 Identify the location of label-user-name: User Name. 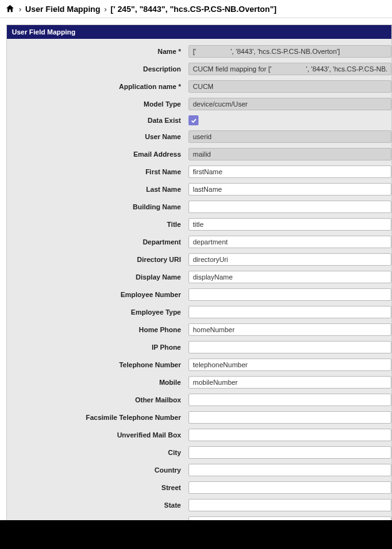
(98, 137).